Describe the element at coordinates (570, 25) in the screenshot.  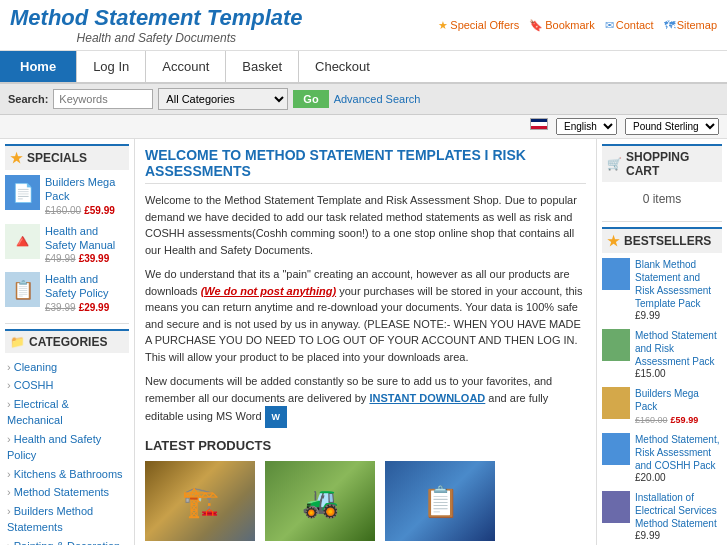
I see `bookmark-label: Bookmark` at that location.